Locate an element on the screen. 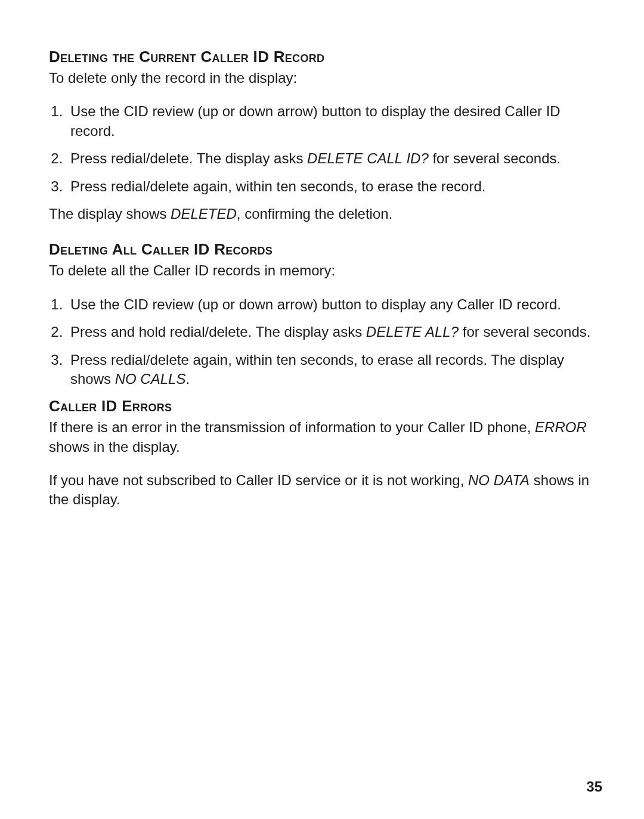 The image size is (644, 819). section-paragraph: If you have not subscribed to Caller ID … is located at coordinates (326, 490).